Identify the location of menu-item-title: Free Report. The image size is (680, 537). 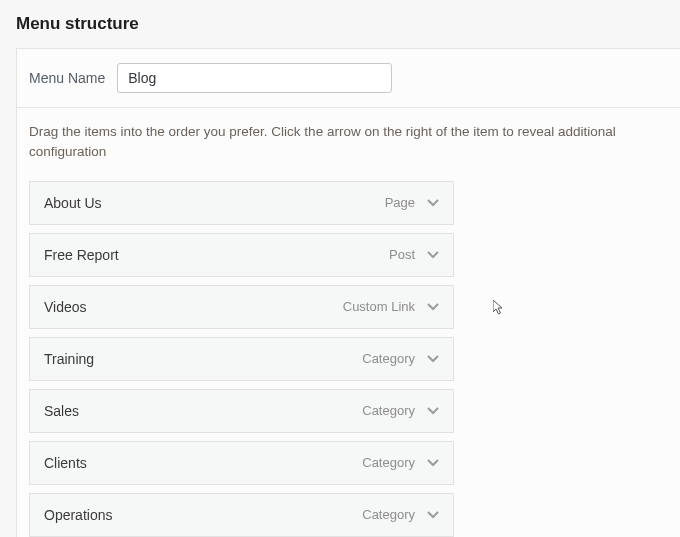
(82, 255).